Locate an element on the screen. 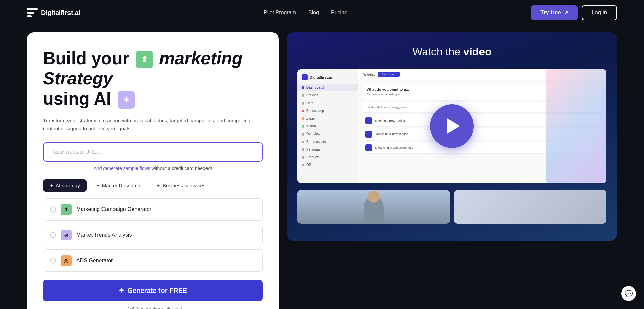 This screenshot has width=644, height=309. no-cc-text: without a credit card needed! is located at coordinates (182, 168).